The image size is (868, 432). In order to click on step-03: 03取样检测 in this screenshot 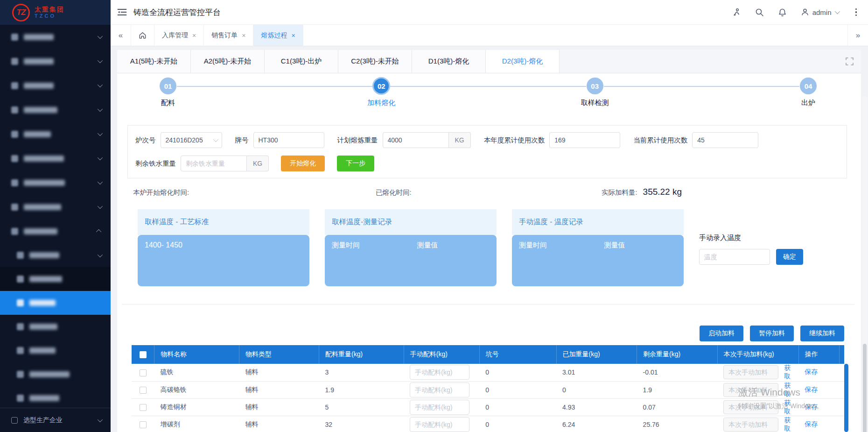, I will do `click(595, 86)`.